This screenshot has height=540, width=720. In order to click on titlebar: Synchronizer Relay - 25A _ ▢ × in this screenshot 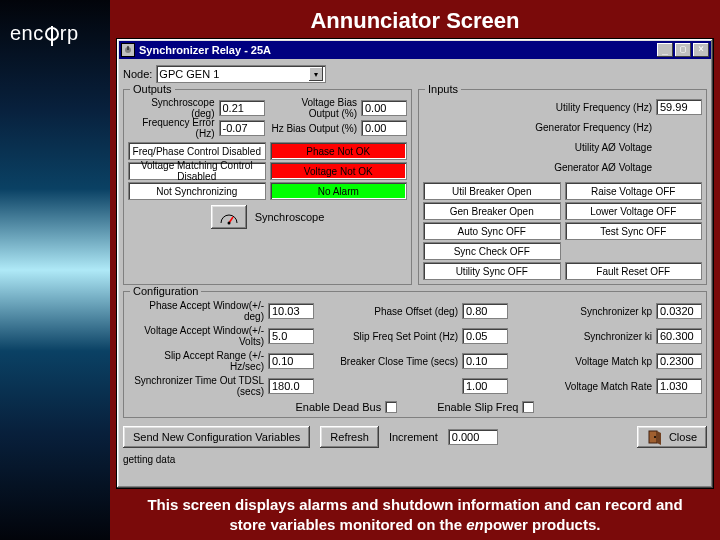, I will do `click(415, 50)`.